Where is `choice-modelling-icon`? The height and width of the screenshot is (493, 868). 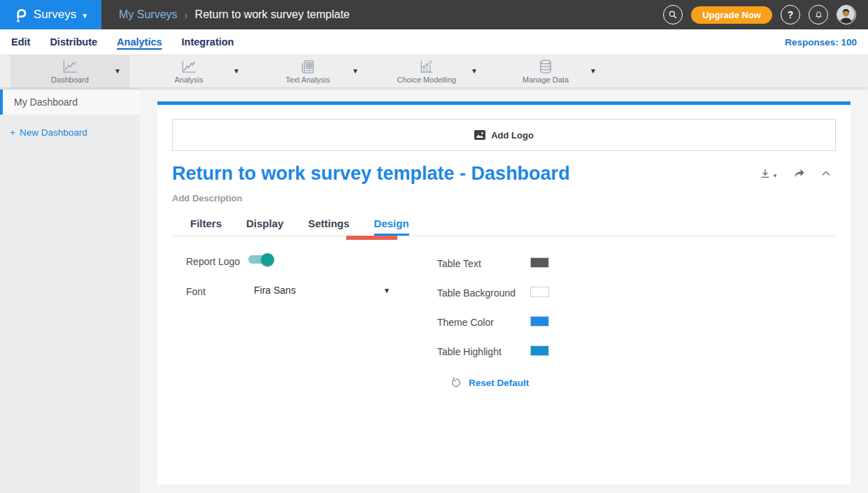 choice-modelling-icon is located at coordinates (427, 67).